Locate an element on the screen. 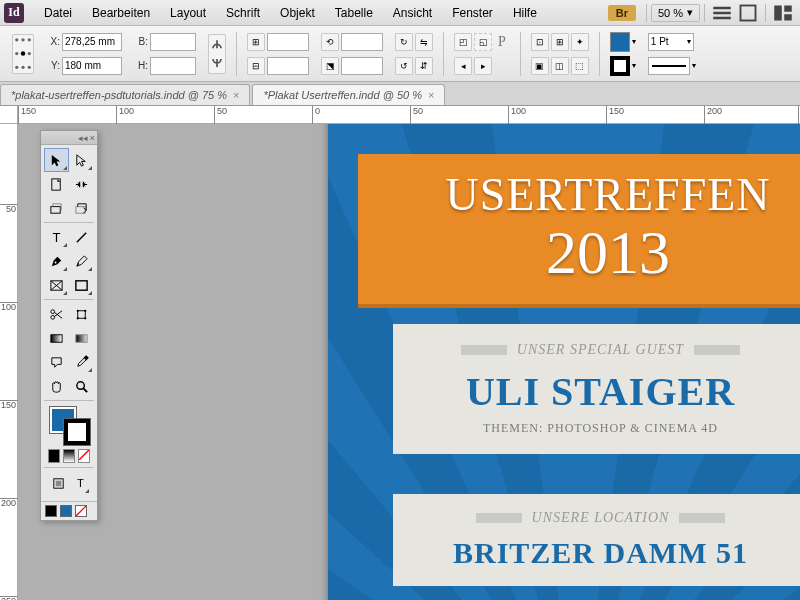  eyedropper-tool is located at coordinates (82, 362).